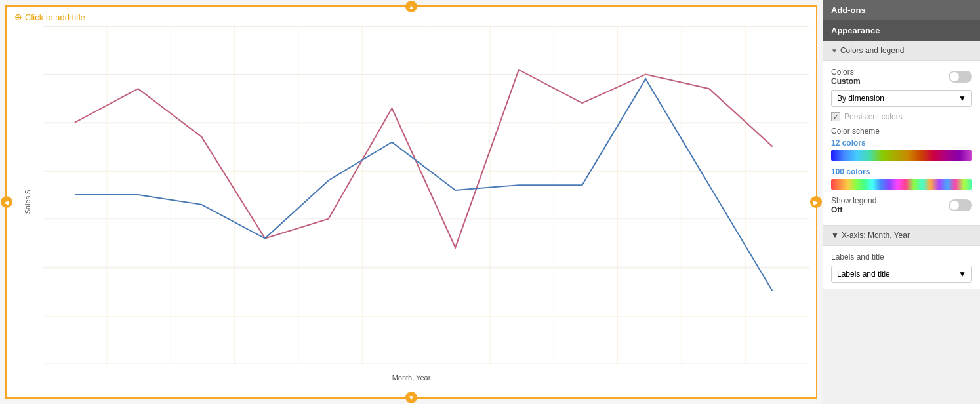 The width and height of the screenshot is (980, 404). What do you see at coordinates (836, 117) in the screenshot?
I see `persistent-colors-checkbox: ✓` at bounding box center [836, 117].